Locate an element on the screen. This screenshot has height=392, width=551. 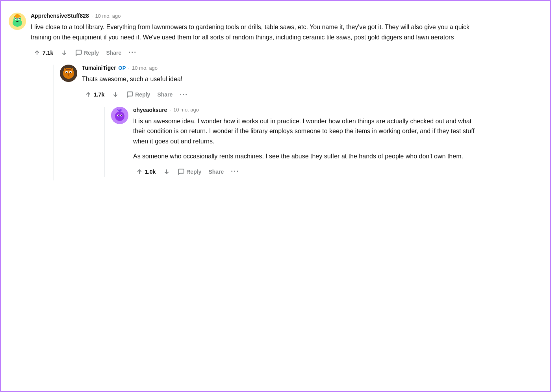
comment-3-share-btn: Share is located at coordinates (216, 172).